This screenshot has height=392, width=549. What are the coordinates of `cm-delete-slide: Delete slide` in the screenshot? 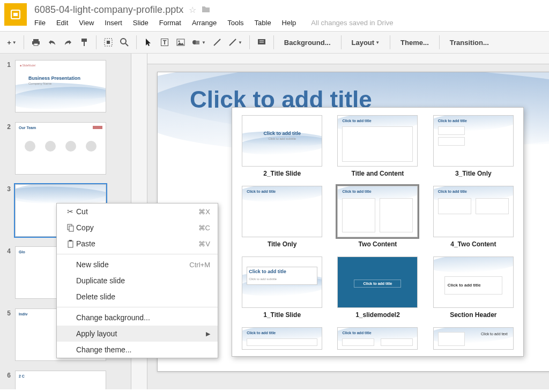 It's located at (137, 297).